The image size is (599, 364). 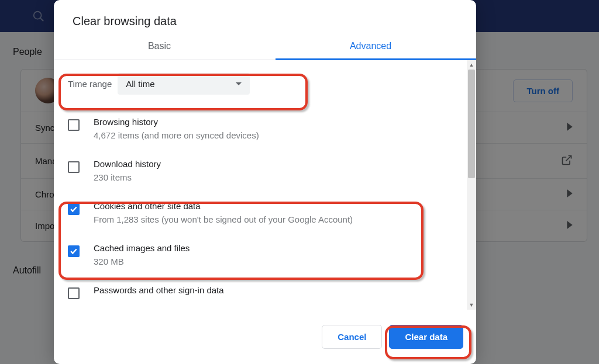 I want to click on time-range-value: All time, so click(x=140, y=84).